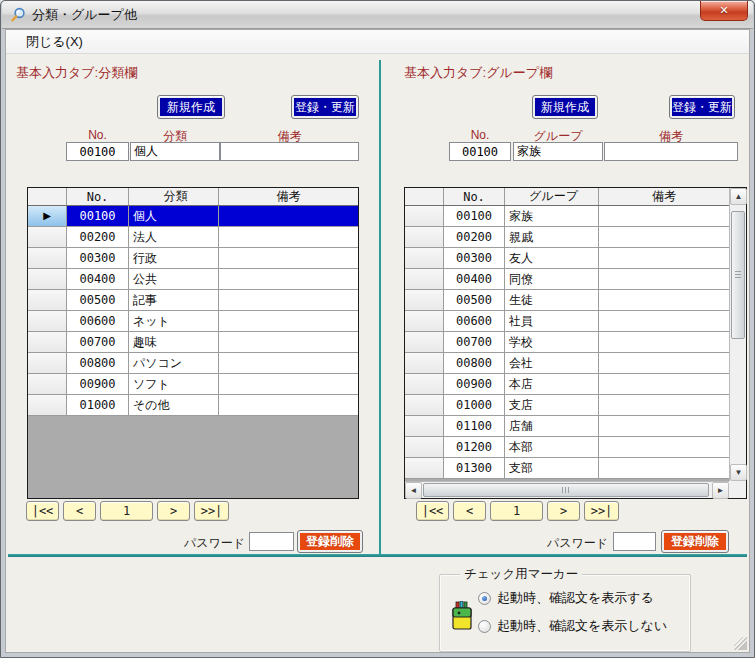  Describe the element at coordinates (480, 152) in the screenshot. I see `group-no-input` at that location.